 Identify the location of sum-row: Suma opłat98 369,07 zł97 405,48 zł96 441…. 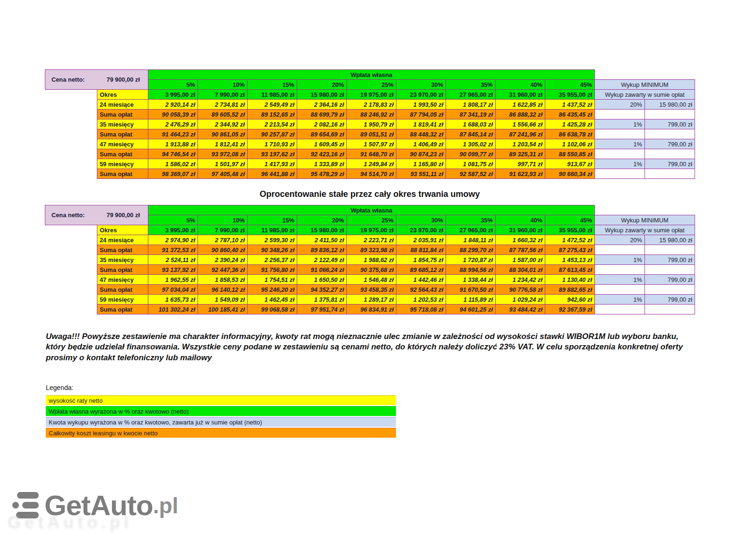
(370, 174).